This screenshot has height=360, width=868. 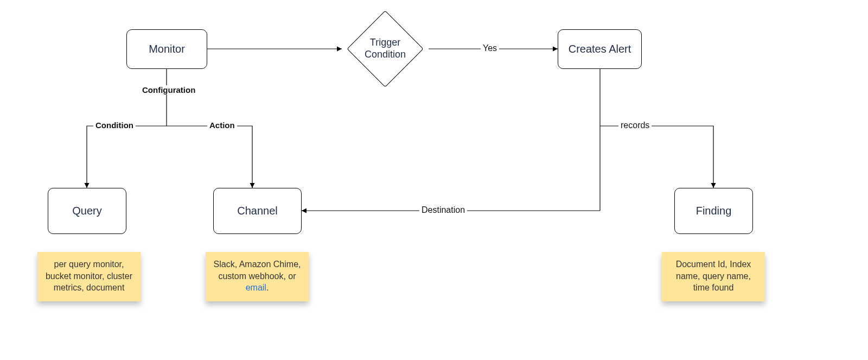 I want to click on node-trigger-condition-label: Trigger Condition, so click(x=385, y=49).